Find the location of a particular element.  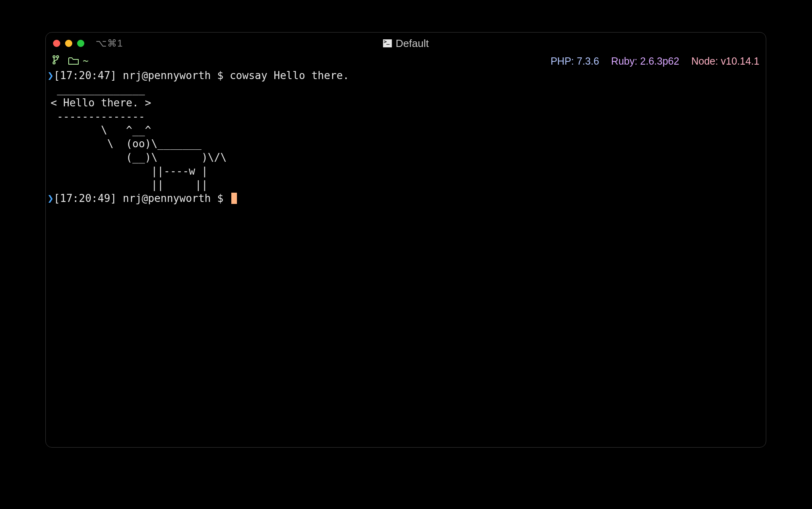

tab-shortcut-label: ⌥⌘1 is located at coordinates (109, 43).